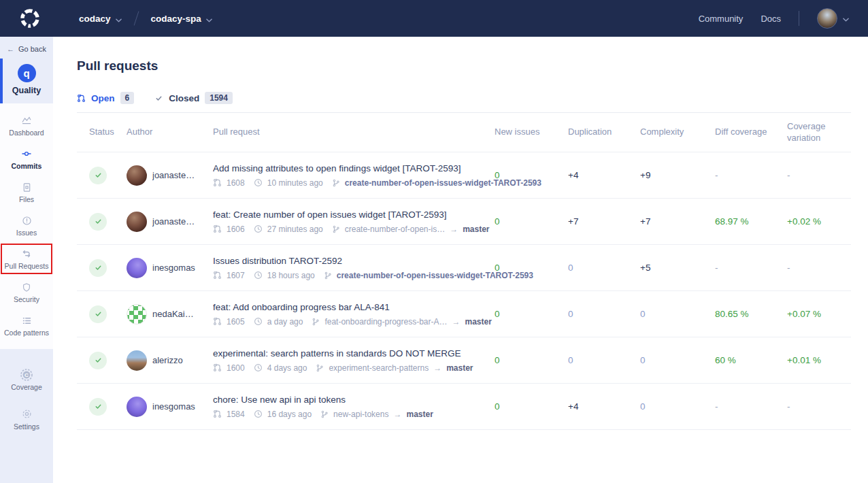  Describe the element at coordinates (193, 98) in the screenshot. I see `tab-closed: Closed 1594` at that location.